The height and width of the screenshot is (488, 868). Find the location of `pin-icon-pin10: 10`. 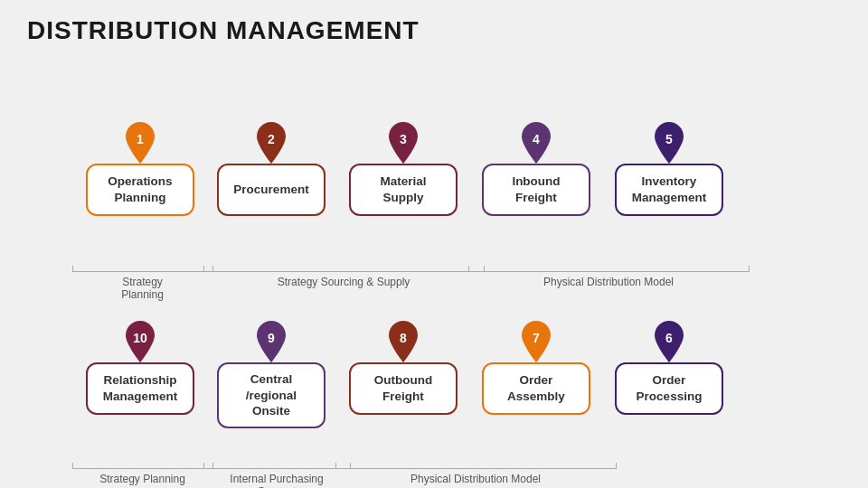

pin-icon-pin10: 10 is located at coordinates (140, 342).